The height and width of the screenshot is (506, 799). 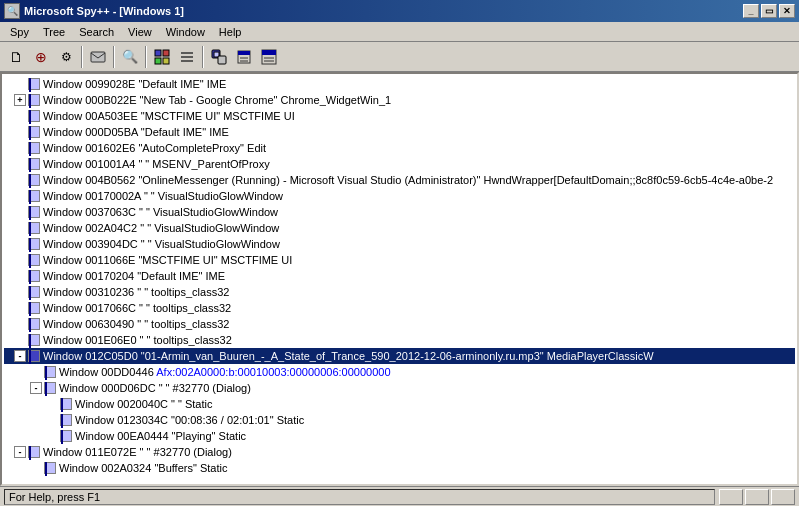 I want to click on toolbar-find-btn: 🔍, so click(x=130, y=57).